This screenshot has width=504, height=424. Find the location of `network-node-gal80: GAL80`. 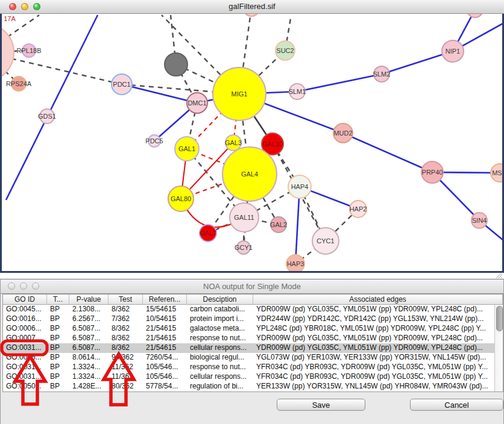

network-node-gal80: GAL80 is located at coordinates (181, 199).